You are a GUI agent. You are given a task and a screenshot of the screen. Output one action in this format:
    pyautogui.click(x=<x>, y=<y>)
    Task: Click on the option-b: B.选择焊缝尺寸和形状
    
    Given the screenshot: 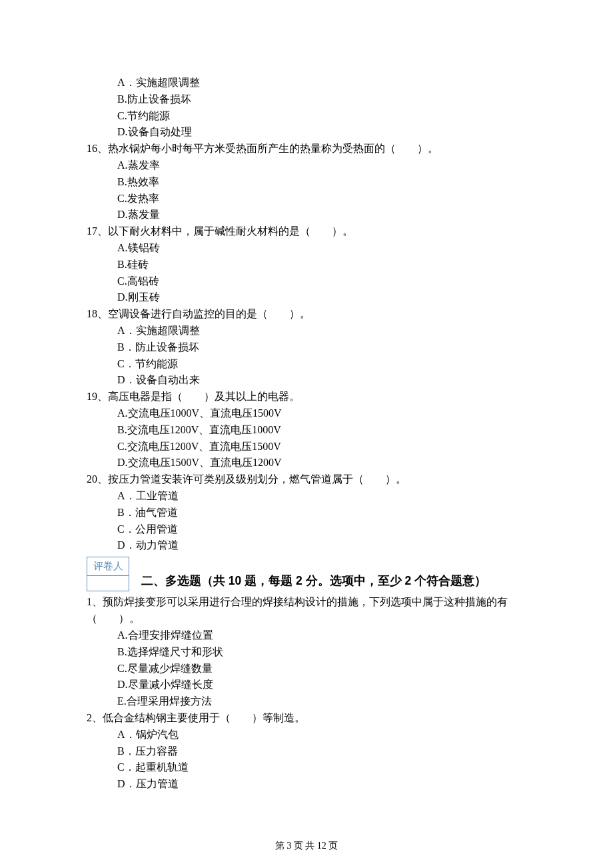 What is the action you would take?
    pyautogui.click(x=322, y=652)
    